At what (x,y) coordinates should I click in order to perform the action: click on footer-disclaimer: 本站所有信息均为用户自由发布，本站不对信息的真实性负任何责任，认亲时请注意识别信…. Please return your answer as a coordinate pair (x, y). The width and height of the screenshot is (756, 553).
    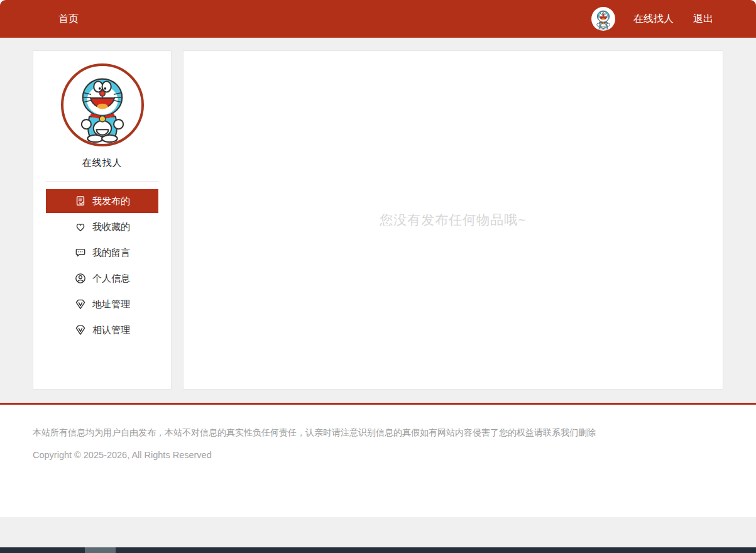
    Looking at the image, I should click on (378, 433).